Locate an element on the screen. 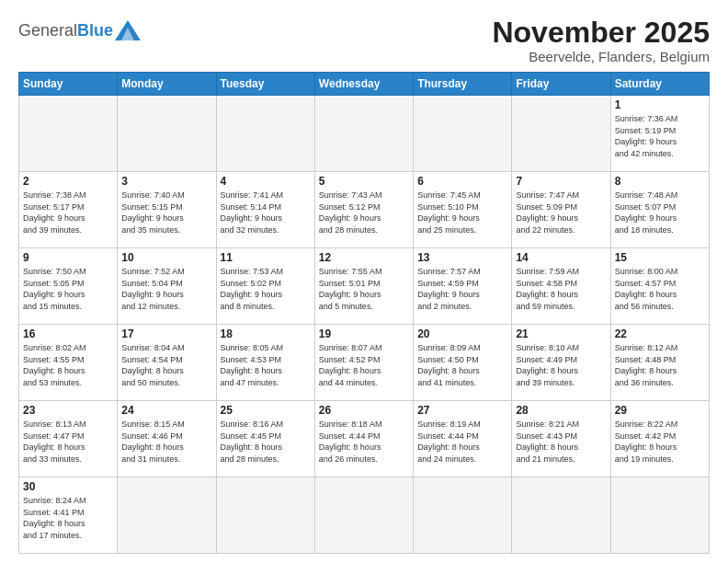  table-row: 23Sunrise: 8:13 AM Sunset: 4:47 PM Dayli… is located at coordinates (68, 440).